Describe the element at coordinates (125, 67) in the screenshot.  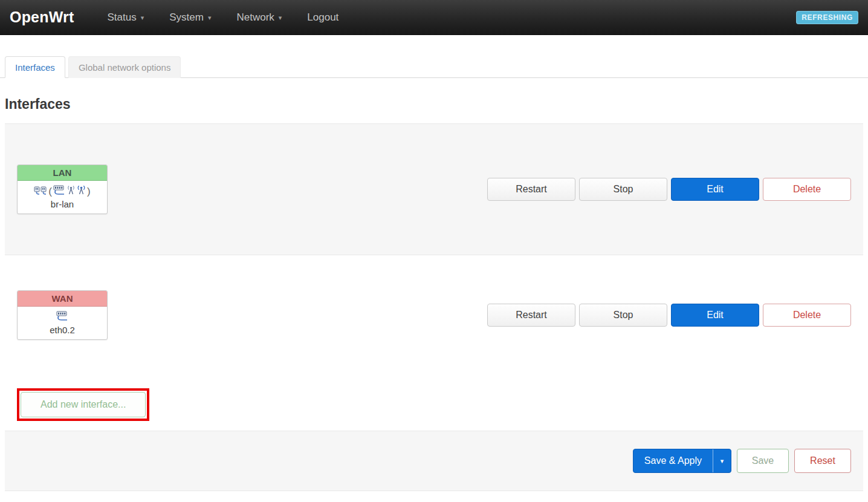
I see `tab-global-network-options: Global network options` at that location.